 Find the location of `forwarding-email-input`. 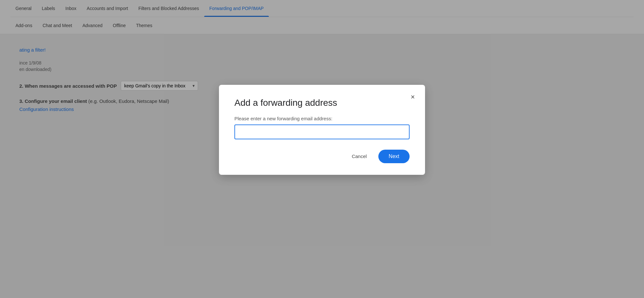

forwarding-email-input is located at coordinates (322, 132).